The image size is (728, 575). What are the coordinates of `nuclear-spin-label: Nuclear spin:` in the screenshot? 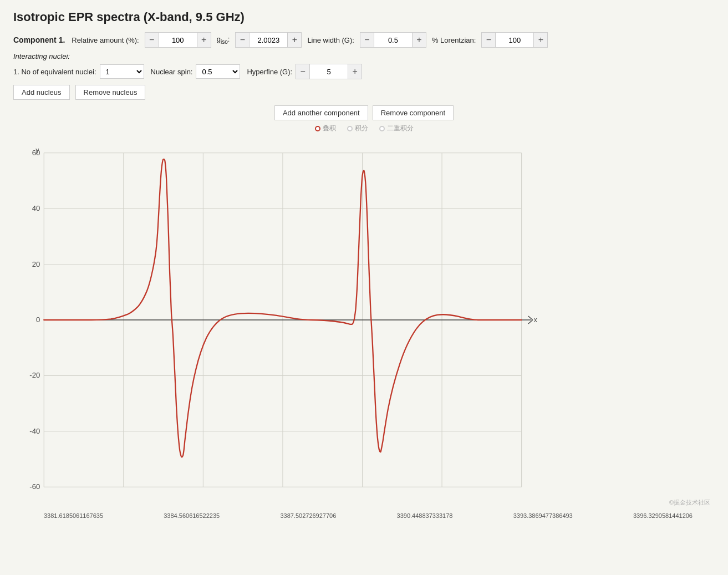 It's located at (172, 72).